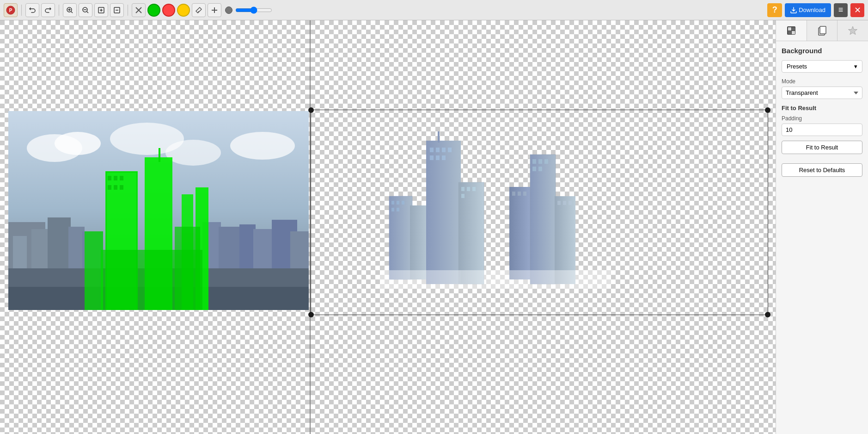 The height and width of the screenshot is (434, 868). What do you see at coordinates (823, 31) in the screenshot?
I see `tab-copy` at bounding box center [823, 31].